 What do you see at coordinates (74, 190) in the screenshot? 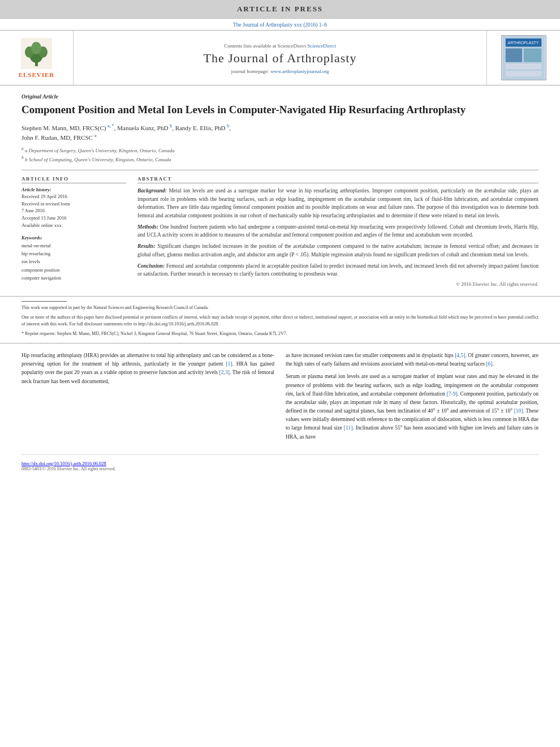
I see `history-label: Article history:` at bounding box center [74, 190].